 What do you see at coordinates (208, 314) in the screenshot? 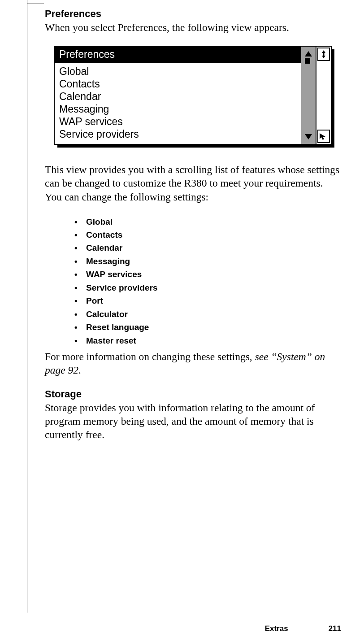
I see `bullet-item: Calculator` at bounding box center [208, 314].